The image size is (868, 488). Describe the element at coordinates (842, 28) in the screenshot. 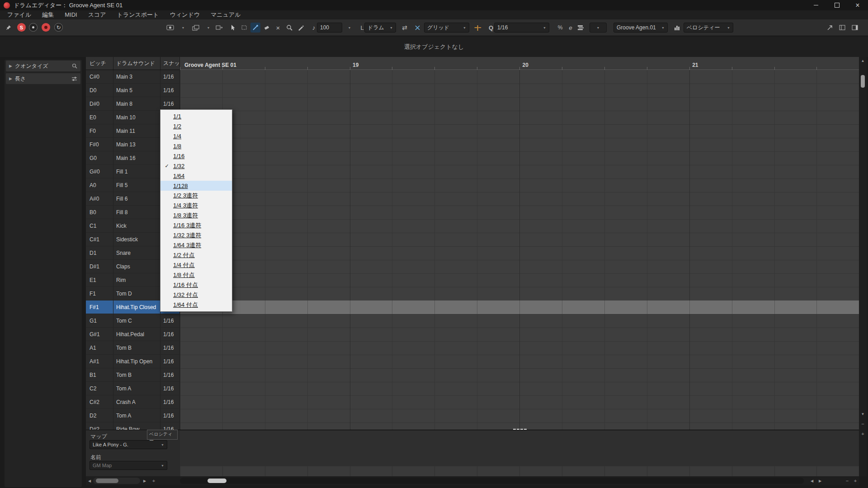

I see `window-layout-button` at that location.